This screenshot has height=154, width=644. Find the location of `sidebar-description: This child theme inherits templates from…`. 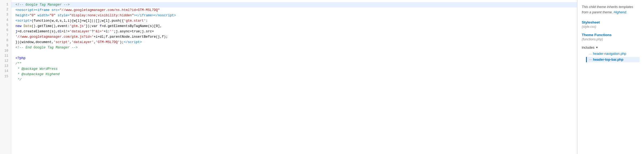

sidebar-description: This child theme inherits templates from… is located at coordinates (611, 10).